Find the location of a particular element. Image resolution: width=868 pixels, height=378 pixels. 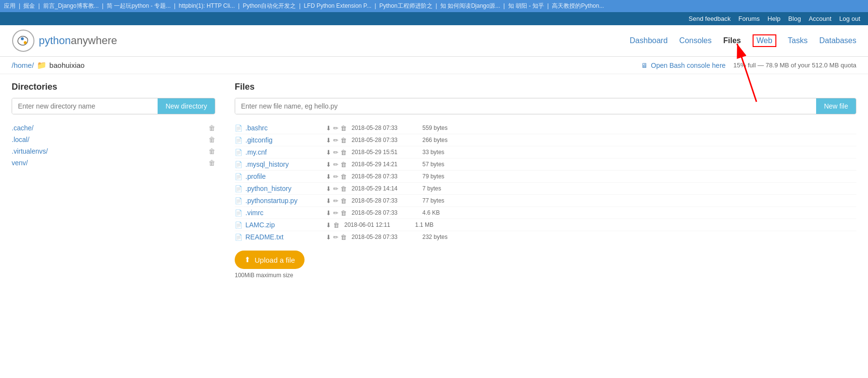

file-date: 2018-05-28 07:33 is located at coordinates (386, 237).